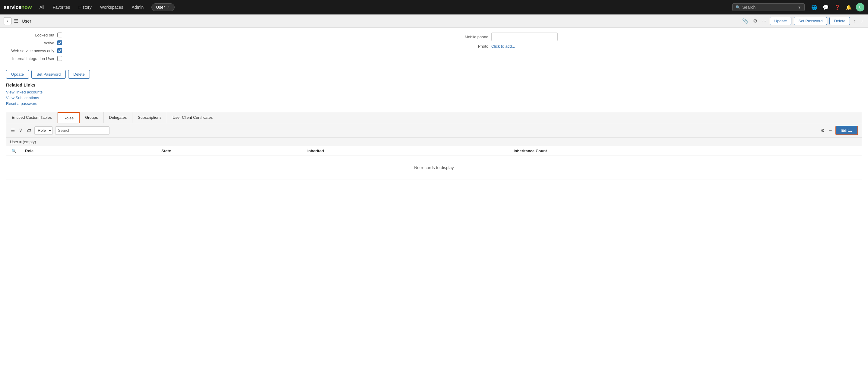  What do you see at coordinates (30, 51) in the screenshot?
I see `web-service-label: Web service access only` at bounding box center [30, 51].